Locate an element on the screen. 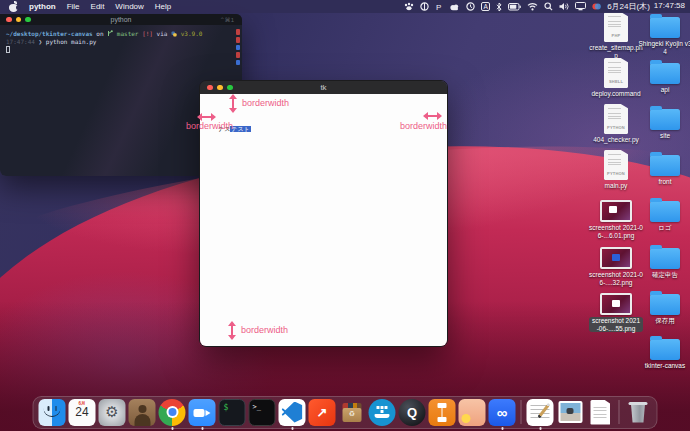 This screenshot has width=690, height=431. active-app-menu: python is located at coordinates (42, 6).